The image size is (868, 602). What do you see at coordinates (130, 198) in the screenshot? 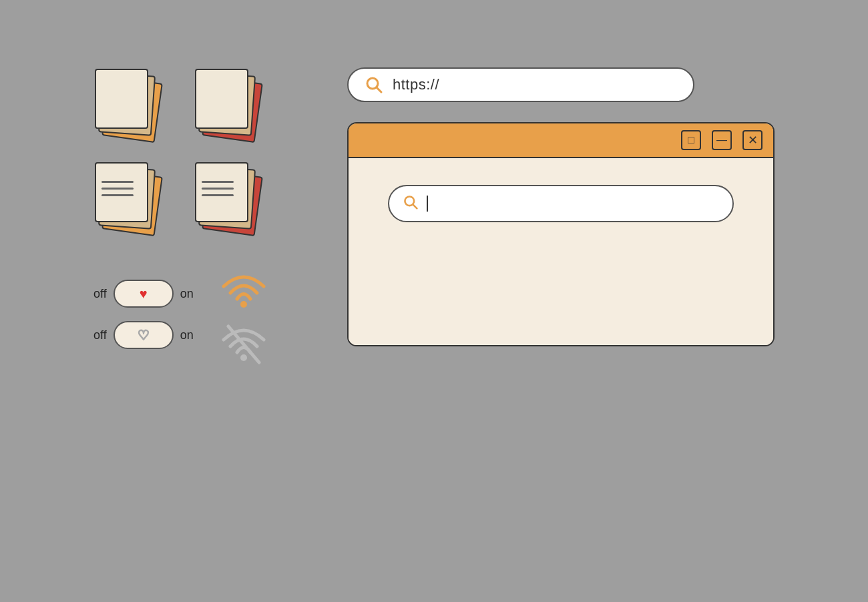
I see `doc-stack-orange-lines` at bounding box center [130, 198].